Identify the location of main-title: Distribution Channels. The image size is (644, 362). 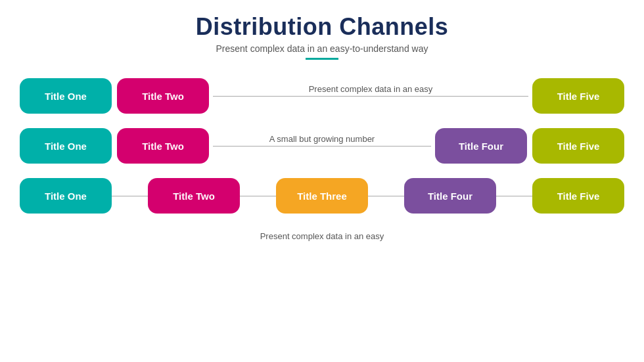
(322, 27).